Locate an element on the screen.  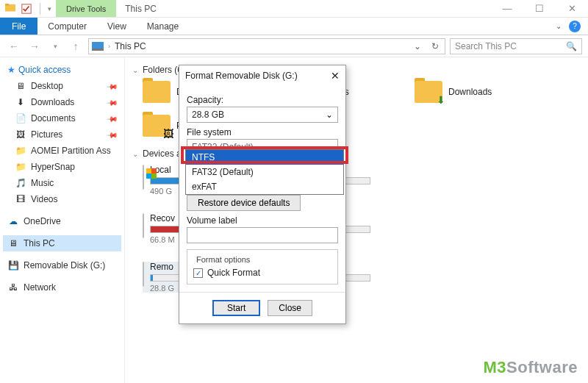
window-title: This PC is located at coordinates (304, 9).